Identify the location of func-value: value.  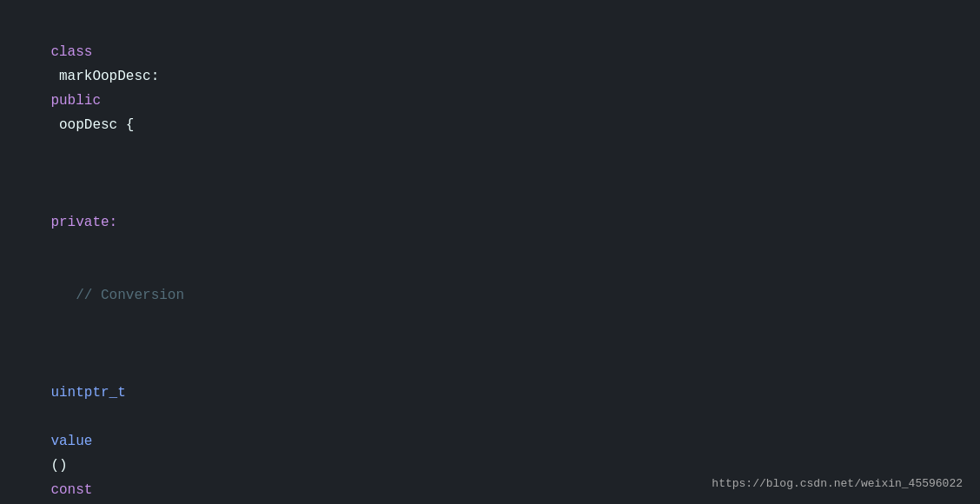
(71, 441).